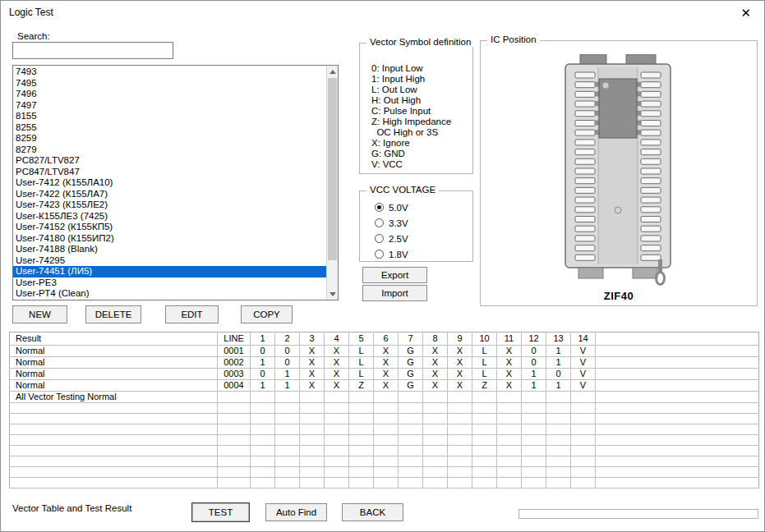  Describe the element at coordinates (332, 182) in the screenshot. I see `scrollbar` at that location.